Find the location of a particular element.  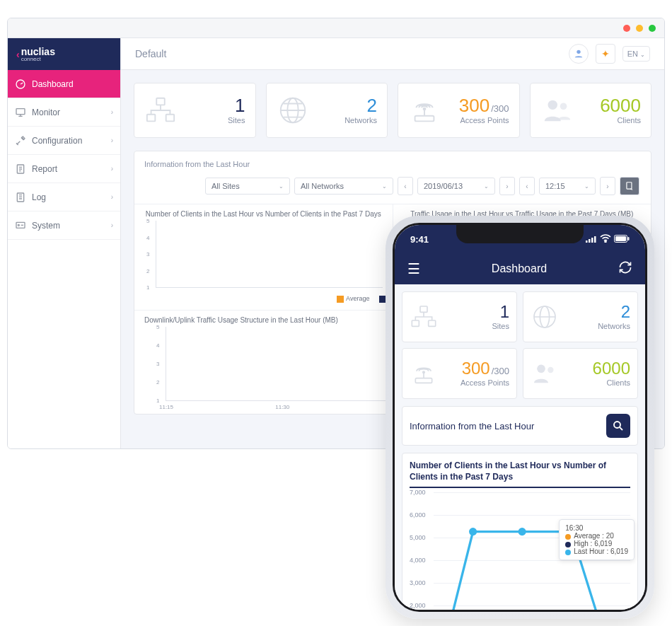

sidebar-item-label: Report is located at coordinates (45, 169).